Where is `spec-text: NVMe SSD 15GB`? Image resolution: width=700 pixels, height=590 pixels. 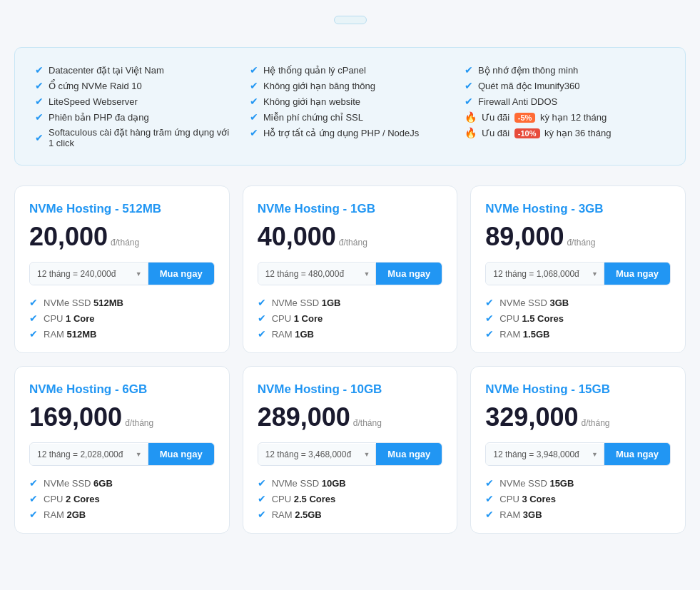
spec-text: NVMe SSD 15GB is located at coordinates (537, 484).